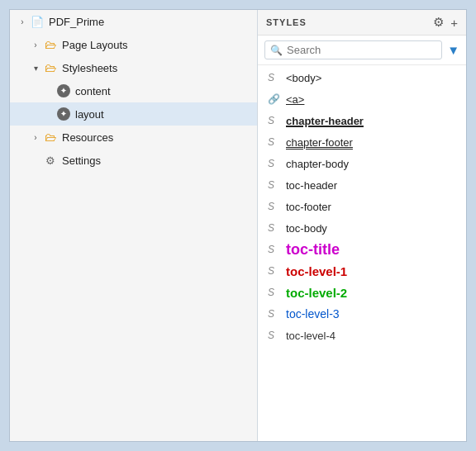 The width and height of the screenshot is (476, 451). I want to click on style-name: <a>, so click(295, 99).